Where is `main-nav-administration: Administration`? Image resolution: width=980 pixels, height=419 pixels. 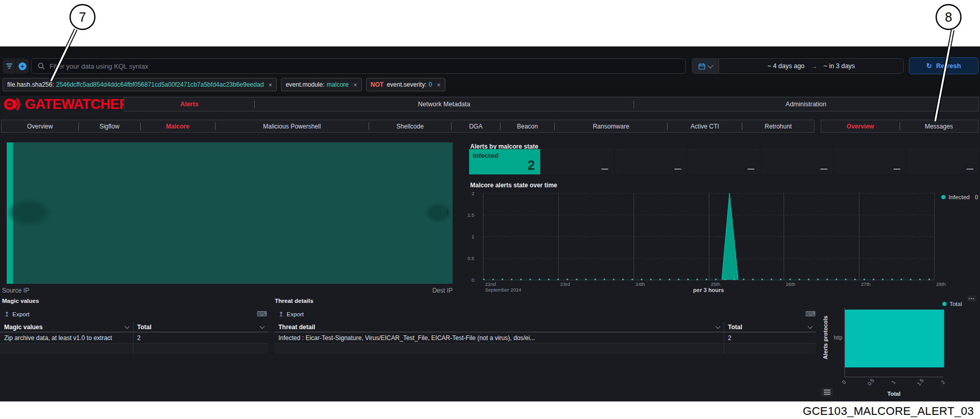
main-nav-administration: Administration is located at coordinates (806, 104).